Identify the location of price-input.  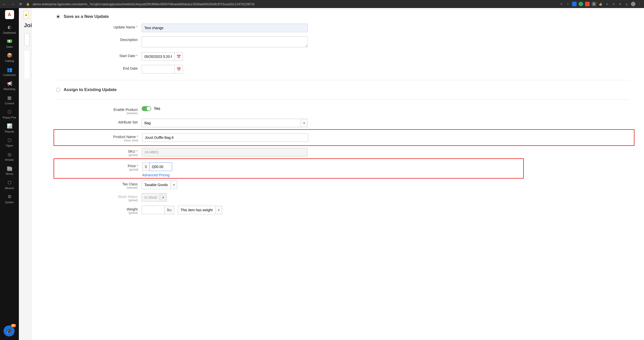
(161, 167).